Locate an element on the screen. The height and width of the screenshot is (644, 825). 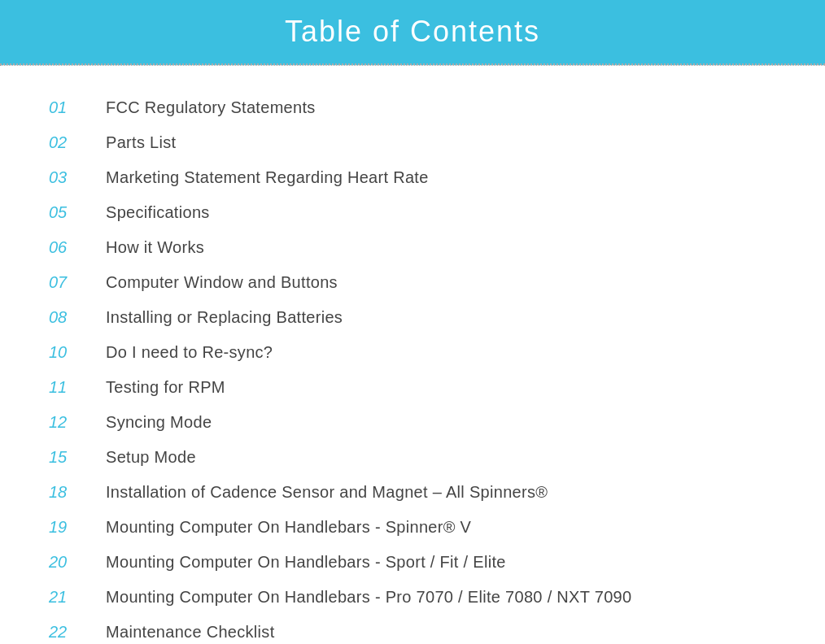
toc-number: 05 is located at coordinates (77, 213).